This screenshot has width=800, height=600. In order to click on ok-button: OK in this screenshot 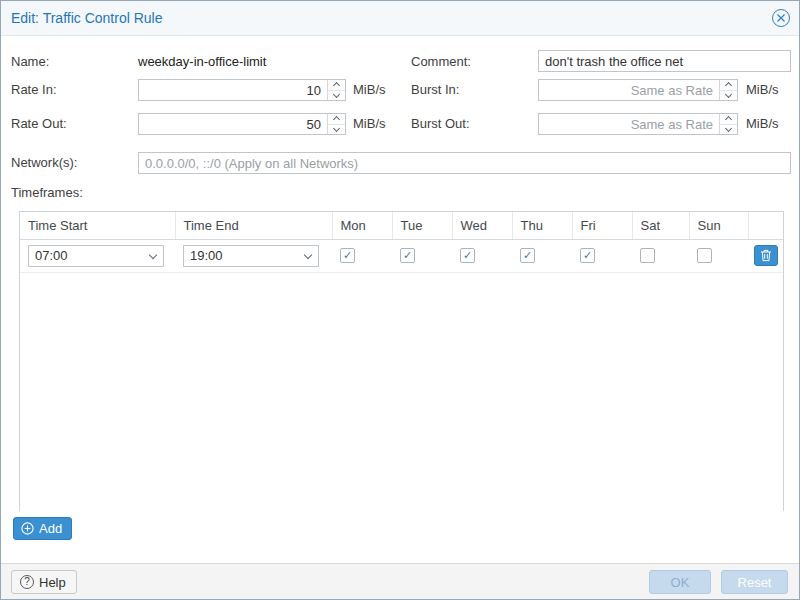, I will do `click(680, 582)`.